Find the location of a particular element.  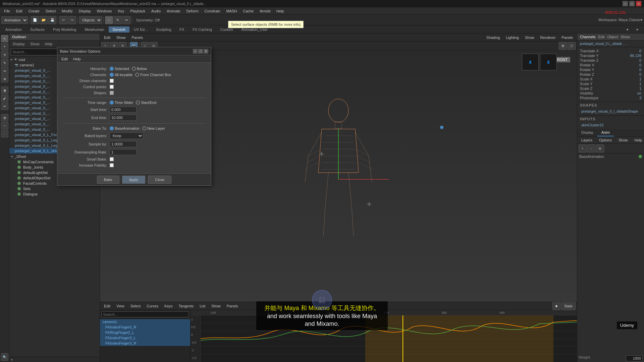

cb-header-channels: Channels is located at coordinates (588, 37).